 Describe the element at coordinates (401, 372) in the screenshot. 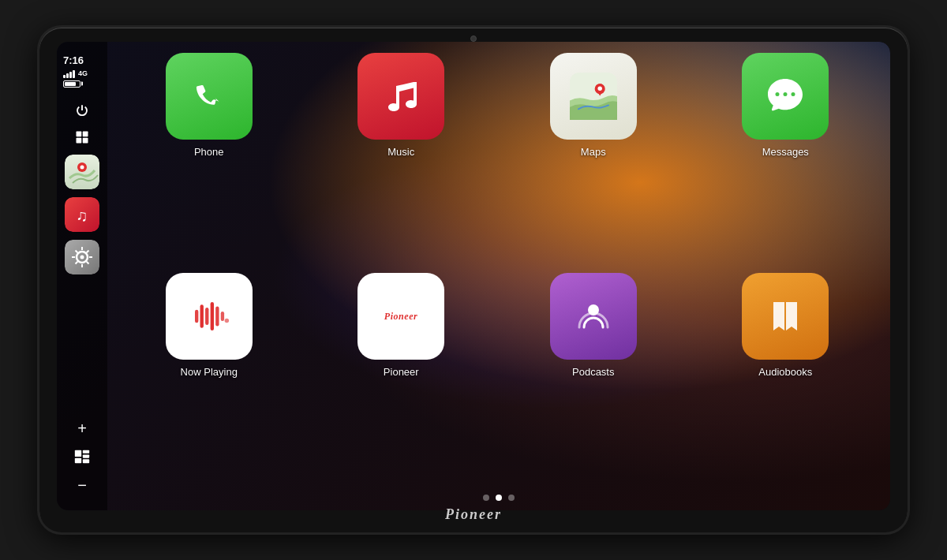

I see `pioneer-label: Pioneer` at that location.